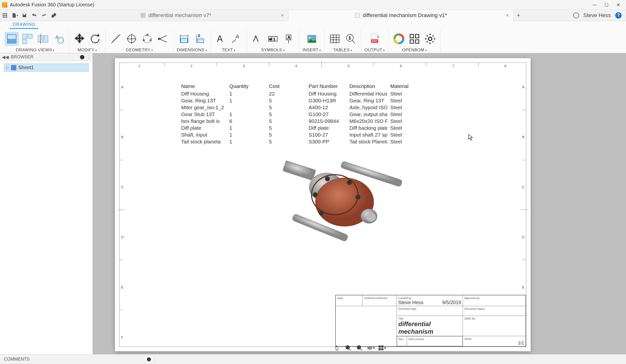 This screenshot has width=626, height=364. What do you see at coordinates (5, 5) in the screenshot?
I see `app-logo-icon` at bounding box center [5, 5].